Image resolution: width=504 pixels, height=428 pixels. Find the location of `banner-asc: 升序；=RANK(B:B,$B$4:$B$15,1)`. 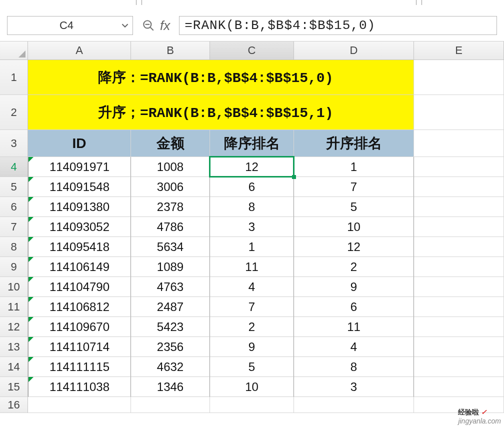

banner-asc: 升序；=RANK(B:B,$B$4:$B$15,1) is located at coordinates (221, 112).